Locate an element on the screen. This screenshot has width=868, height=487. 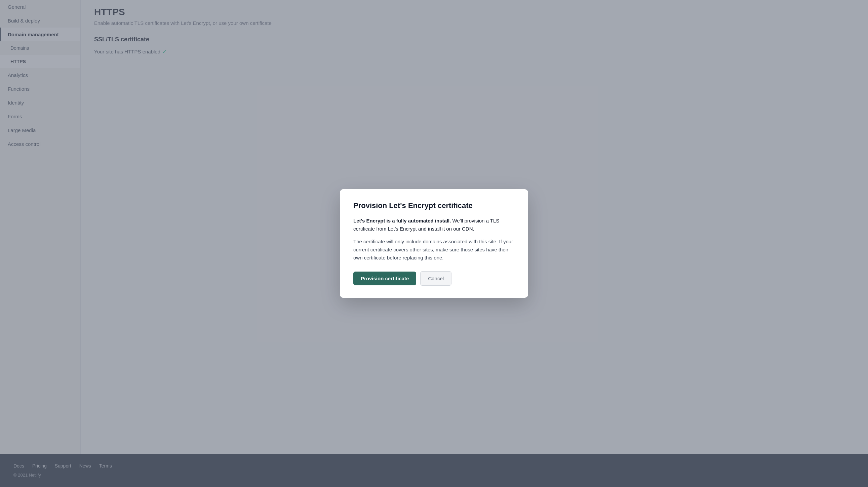
modal-body-bold: Let's Encrypt is a fully automated insta… is located at coordinates (434, 225).